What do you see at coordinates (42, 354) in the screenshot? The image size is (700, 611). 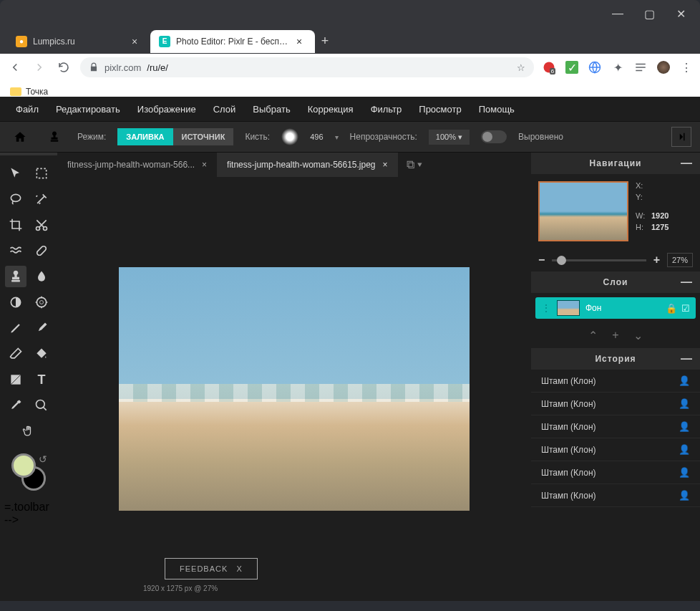 I see `fill-tool` at bounding box center [42, 354].